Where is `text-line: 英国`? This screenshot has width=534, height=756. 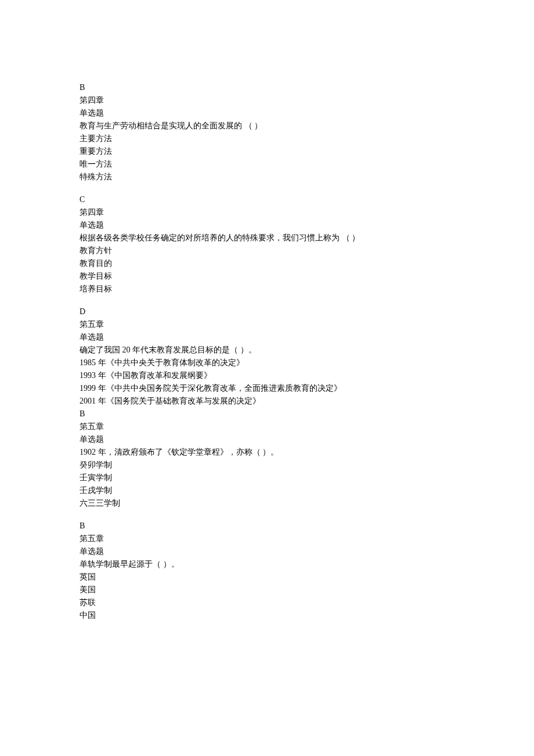 text-line: 英国 is located at coordinates (267, 577).